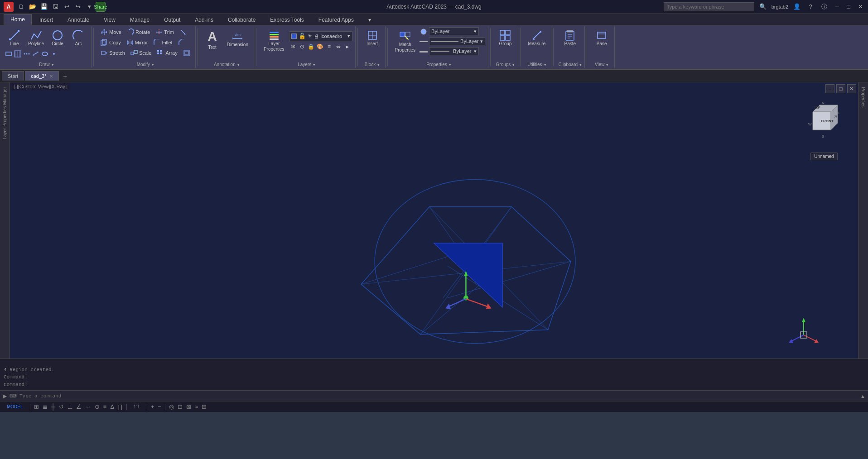 This screenshot has width=868, height=459. I want to click on new-button: 🗋, so click(21, 7).